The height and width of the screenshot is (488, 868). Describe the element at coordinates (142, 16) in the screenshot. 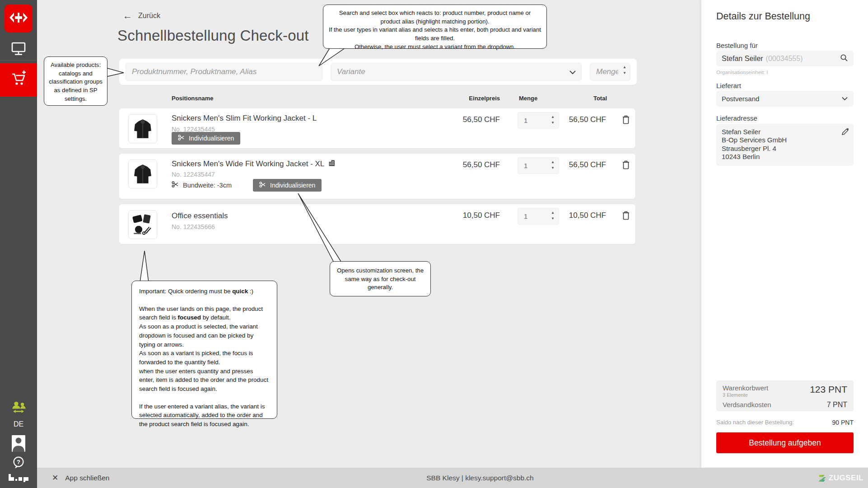

I see `back-button: ← Zurück` at that location.